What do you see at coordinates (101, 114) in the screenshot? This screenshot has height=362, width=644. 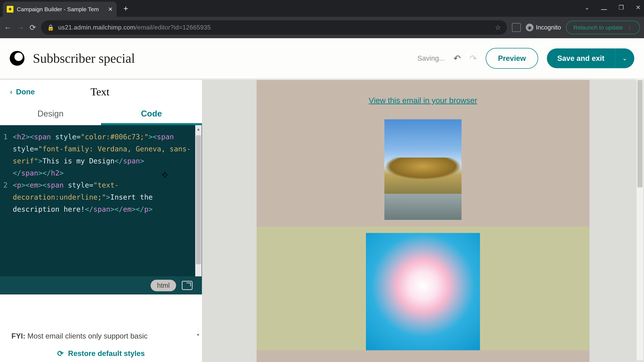 I see `panel-tabs: Design Code` at bounding box center [101, 114].